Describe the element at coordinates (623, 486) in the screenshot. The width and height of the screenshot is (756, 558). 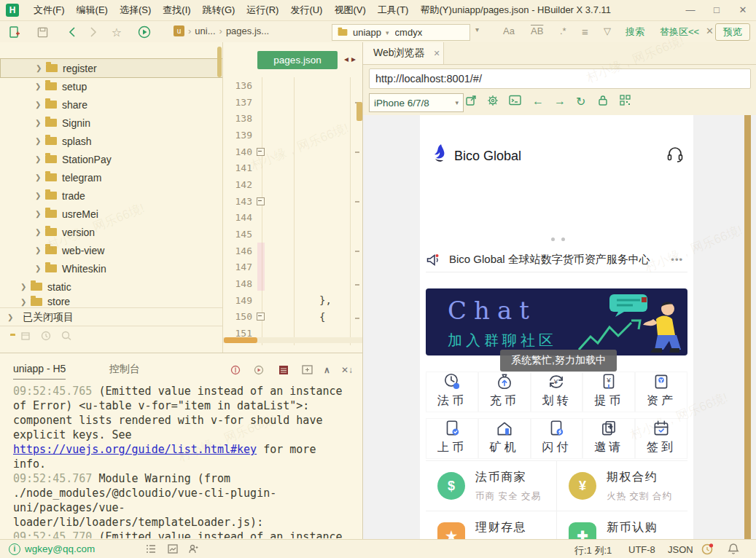
I see `card-options-contract: ¥ 期权合约 火热 交割 合约` at that location.